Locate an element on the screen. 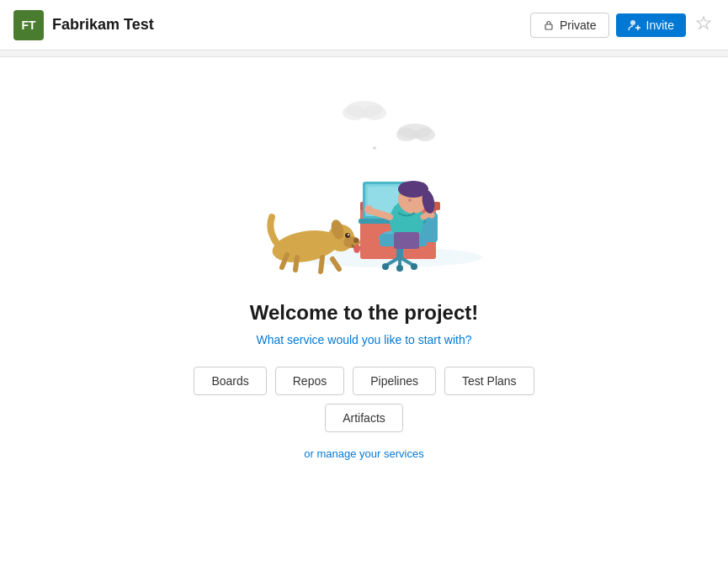 The image size is (728, 571). private-button: Private is located at coordinates (570, 25).